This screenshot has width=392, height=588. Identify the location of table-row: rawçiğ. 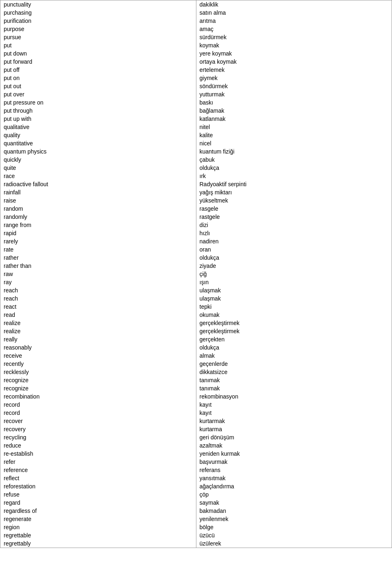
(196, 274).